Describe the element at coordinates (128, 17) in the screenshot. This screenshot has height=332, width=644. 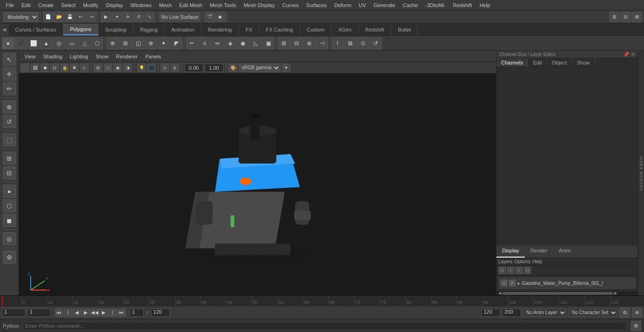
I see `move-tool: ✛` at that location.